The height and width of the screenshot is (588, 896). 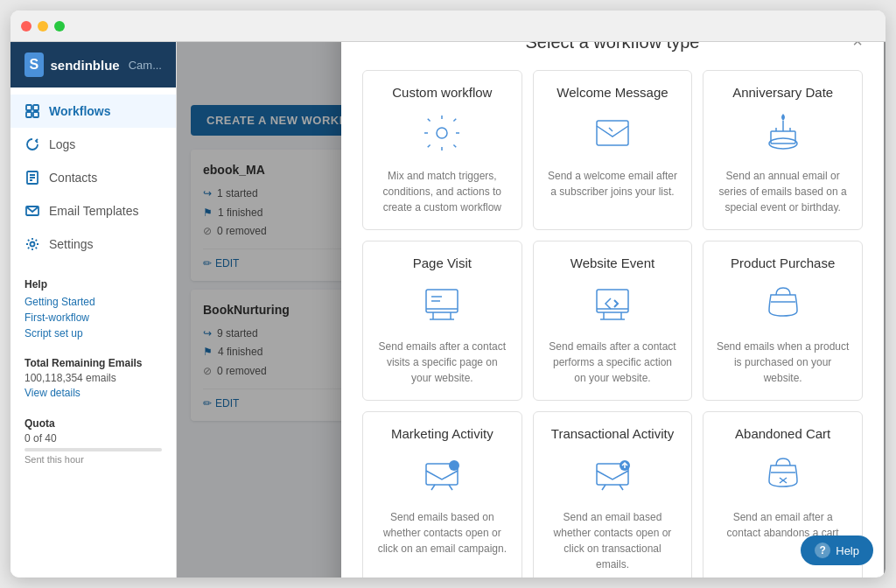 What do you see at coordinates (72, 244) in the screenshot?
I see `settings-label: Settings` at bounding box center [72, 244].